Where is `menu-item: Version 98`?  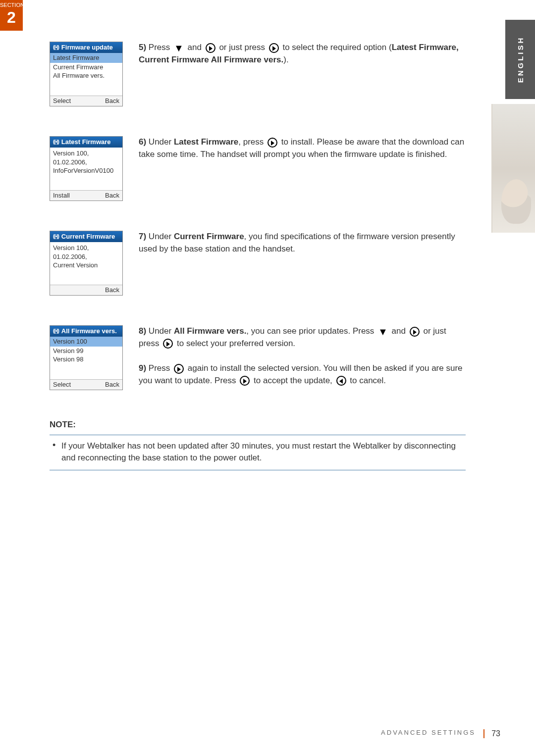
menu-item: Version 98 is located at coordinates (68, 359).